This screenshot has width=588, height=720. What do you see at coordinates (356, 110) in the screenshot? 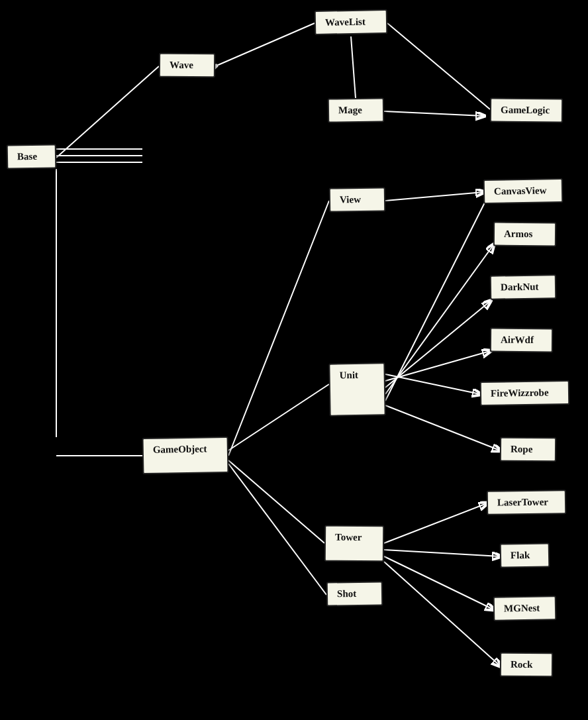
I see `node-mage: Mage` at bounding box center [356, 110].